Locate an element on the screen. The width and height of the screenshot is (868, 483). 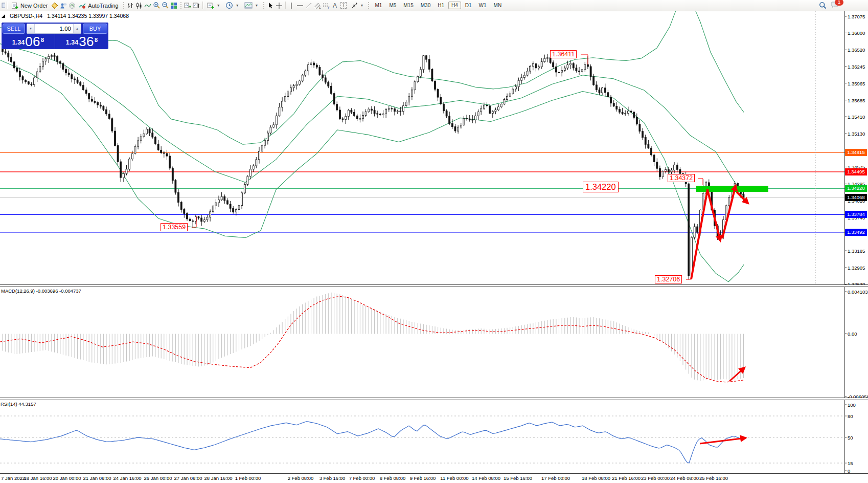
text-tool-button: A is located at coordinates (335, 5).